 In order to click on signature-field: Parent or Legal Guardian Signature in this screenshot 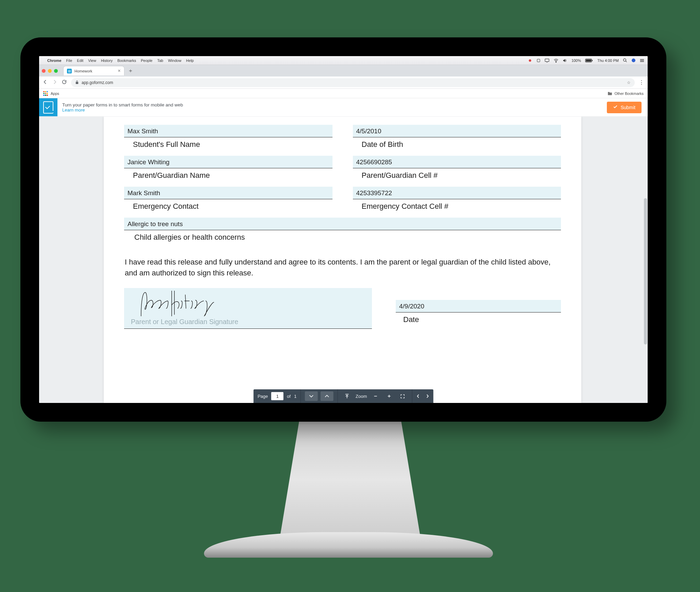, I will do `click(248, 308)`.